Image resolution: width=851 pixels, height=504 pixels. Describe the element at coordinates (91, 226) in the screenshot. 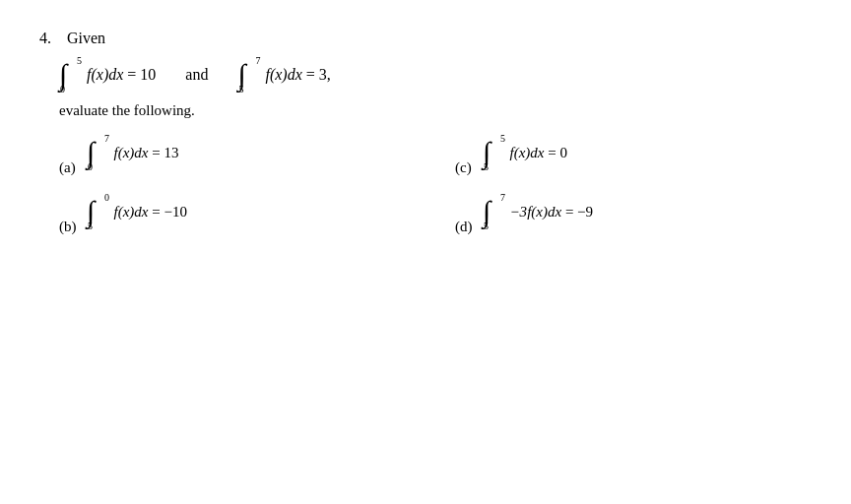

I see `part-b-lower: 5` at that location.